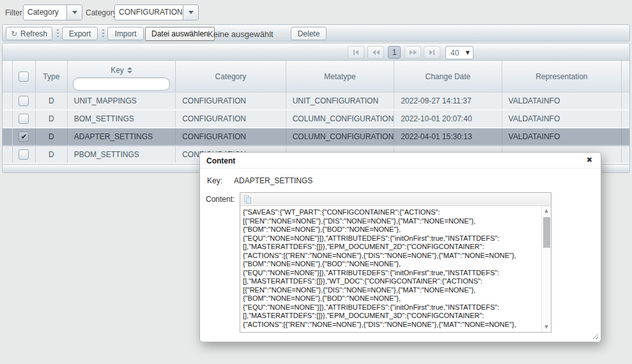 The width and height of the screenshot is (632, 364). Describe the element at coordinates (121, 137) in the screenshot. I see `cell-key: ADAPTER_SETTINGS` at that location.